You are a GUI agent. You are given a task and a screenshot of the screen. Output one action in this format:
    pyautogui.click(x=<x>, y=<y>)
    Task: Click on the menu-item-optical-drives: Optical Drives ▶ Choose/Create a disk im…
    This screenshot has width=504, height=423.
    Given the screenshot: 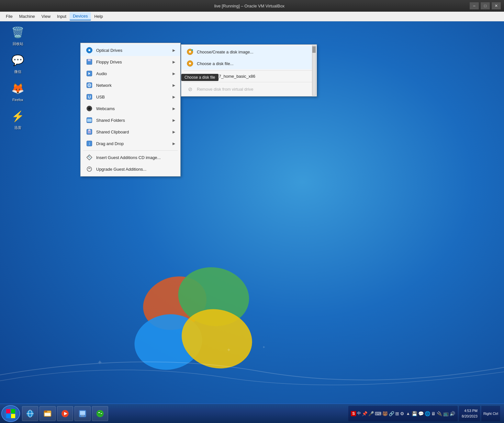 What is the action you would take?
    pyautogui.click(x=130, y=50)
    